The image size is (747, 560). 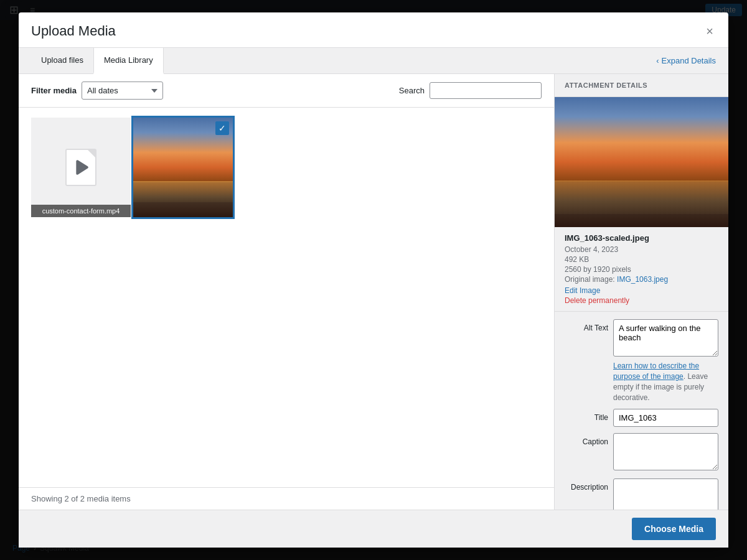 I want to click on alt-text-field-row: Alt Text Learn how to describe the purpo…, so click(x=641, y=361).